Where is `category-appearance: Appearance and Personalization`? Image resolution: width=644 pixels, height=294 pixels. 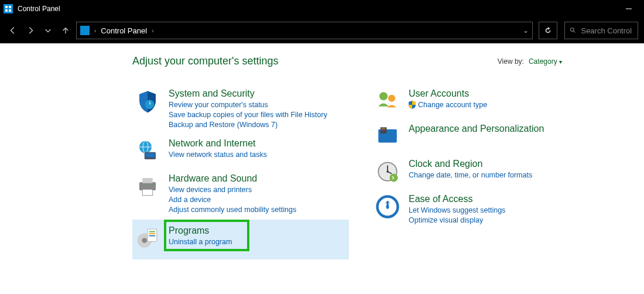 category-appearance: Appearance and Personalization is located at coordinates (484, 138).